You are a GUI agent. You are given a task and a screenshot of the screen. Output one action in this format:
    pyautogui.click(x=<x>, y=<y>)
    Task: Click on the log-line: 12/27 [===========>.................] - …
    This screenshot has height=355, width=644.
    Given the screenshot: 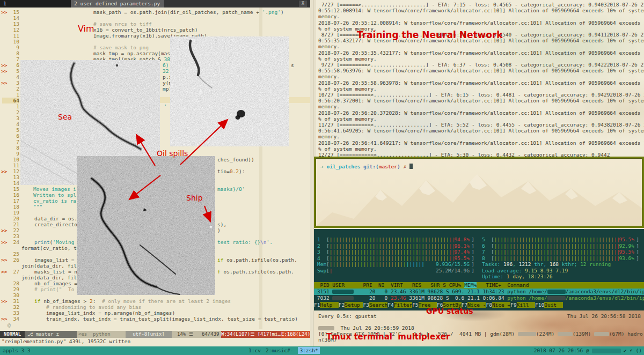 What is the action you would take?
    pyautogui.click(x=464, y=154)
    